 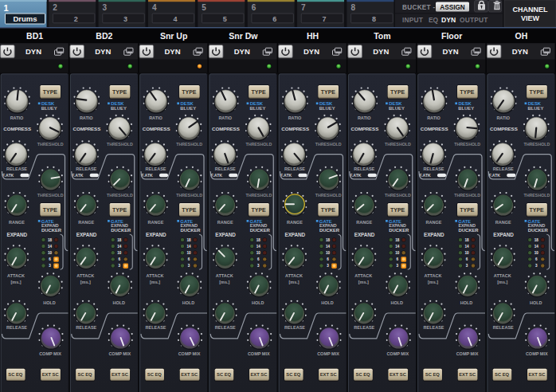 I want to click on svg-text: 8, so click(x=374, y=19).